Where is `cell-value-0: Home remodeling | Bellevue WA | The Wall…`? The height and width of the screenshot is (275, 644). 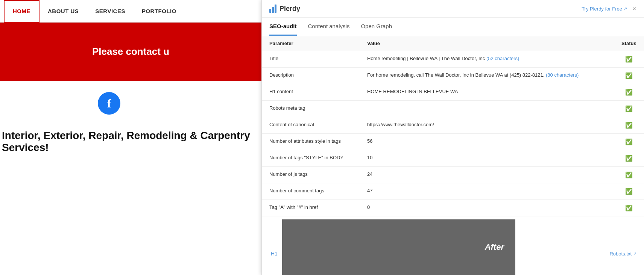 cell-value-0: Home remodeling | Bellevue WA | The Wall… is located at coordinates (487, 59).